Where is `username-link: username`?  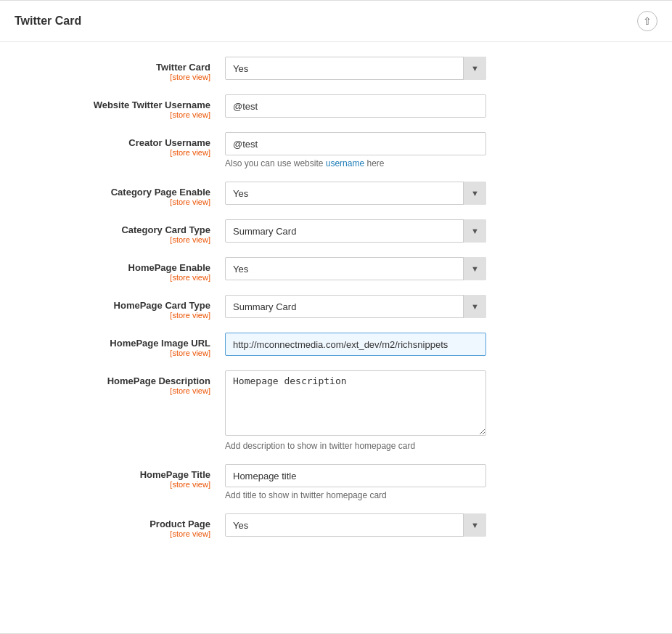 username-link: username is located at coordinates (345, 163).